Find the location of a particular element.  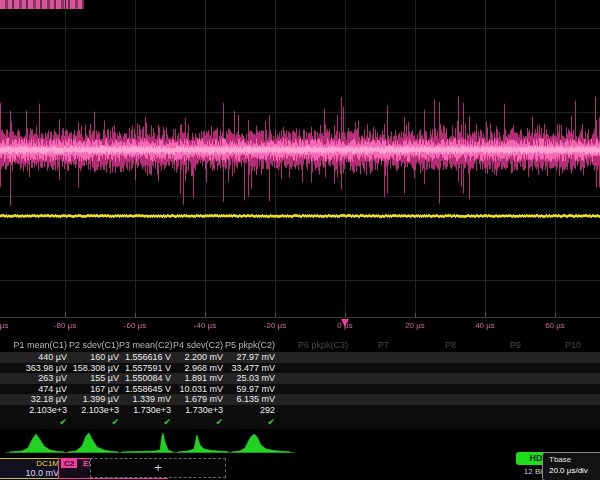

time-axis-label: 20 µs is located at coordinates (415, 326).